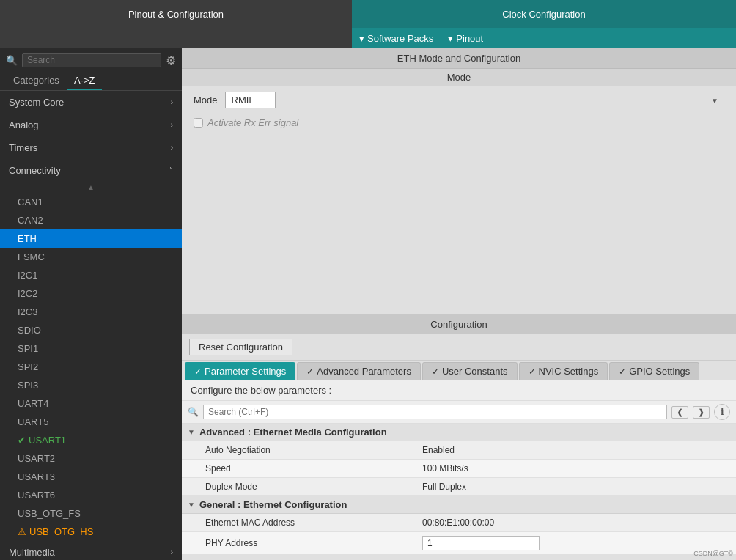 This screenshot has width=736, height=560. What do you see at coordinates (245, 371) in the screenshot?
I see `tab-parameter-settings-label: Parameter Settings` at bounding box center [245, 371].